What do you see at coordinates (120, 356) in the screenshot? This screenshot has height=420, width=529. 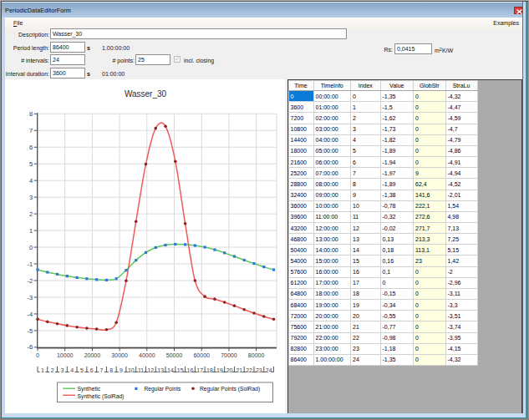 I see `svg-text: 30000` at bounding box center [120, 356].